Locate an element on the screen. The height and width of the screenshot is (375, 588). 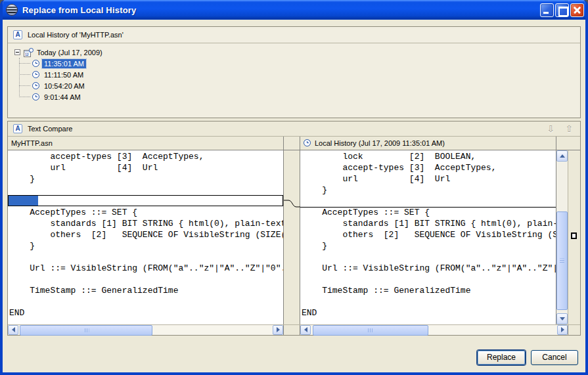
vertical-scroll-thumb is located at coordinates (562, 261).